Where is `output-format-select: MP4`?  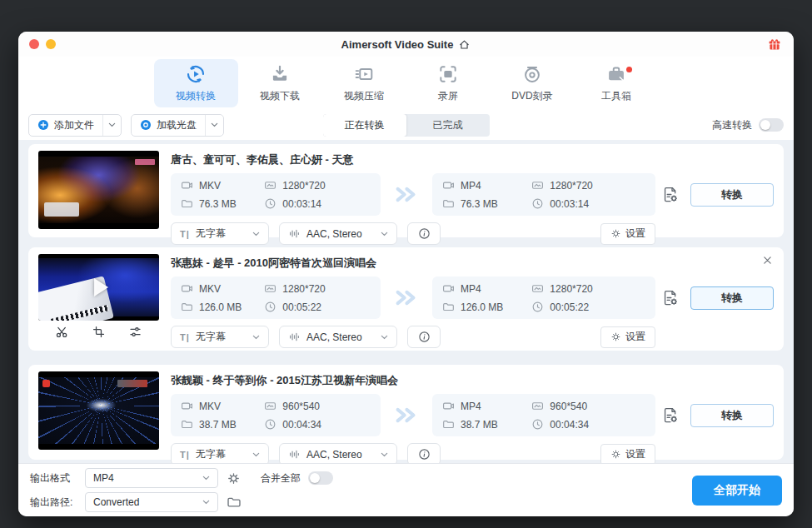 output-format-select: MP4 is located at coordinates (152, 478).